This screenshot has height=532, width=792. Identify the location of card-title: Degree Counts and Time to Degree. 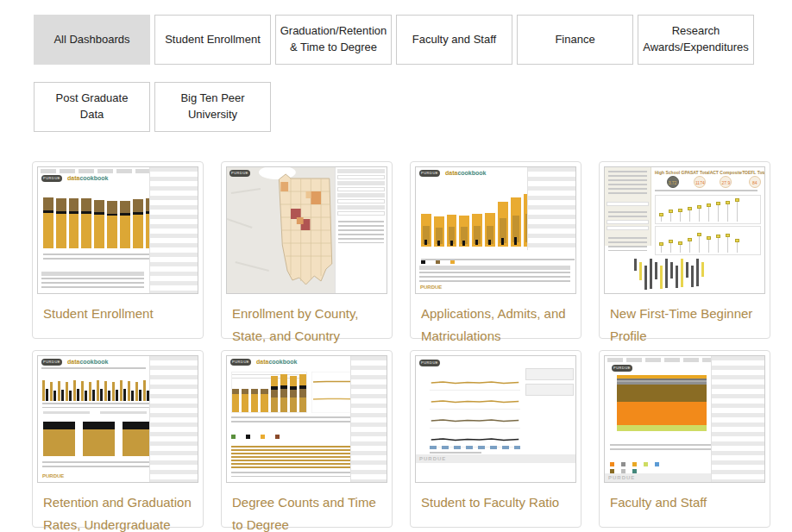
(307, 507).